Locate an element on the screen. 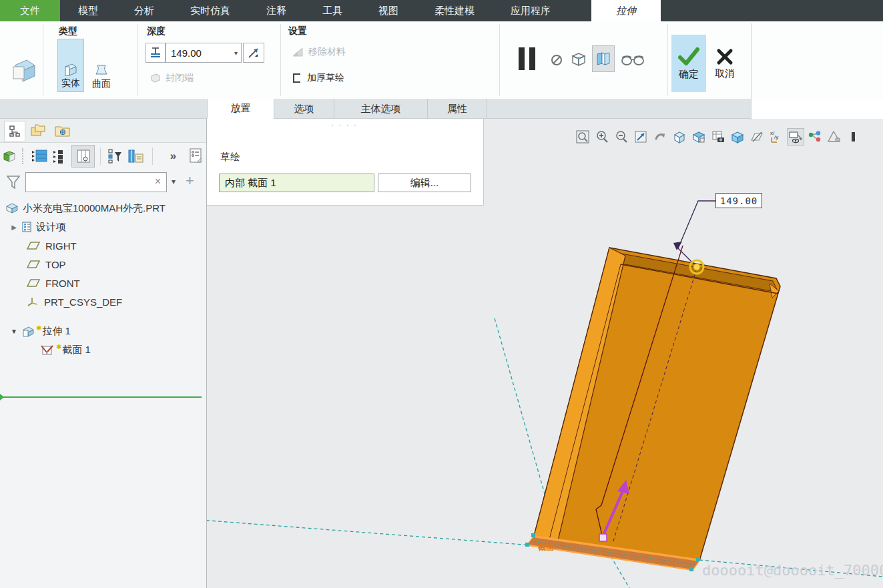 The width and height of the screenshot is (883, 588). tree-copy-button is located at coordinates (136, 156).